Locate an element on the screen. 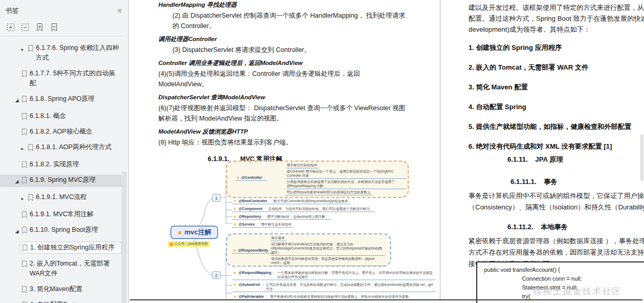 The width and height of the screenshot is (644, 303). bookmark-item-label: 6.1.8.1. AOP两种代理方式 is located at coordinates (79, 148).